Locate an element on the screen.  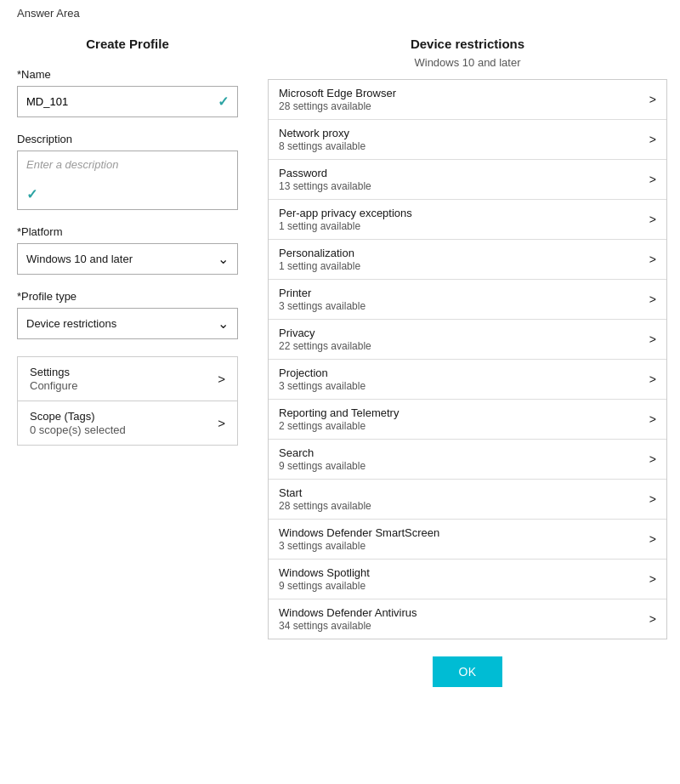
category-title: Password is located at coordinates (325, 173).